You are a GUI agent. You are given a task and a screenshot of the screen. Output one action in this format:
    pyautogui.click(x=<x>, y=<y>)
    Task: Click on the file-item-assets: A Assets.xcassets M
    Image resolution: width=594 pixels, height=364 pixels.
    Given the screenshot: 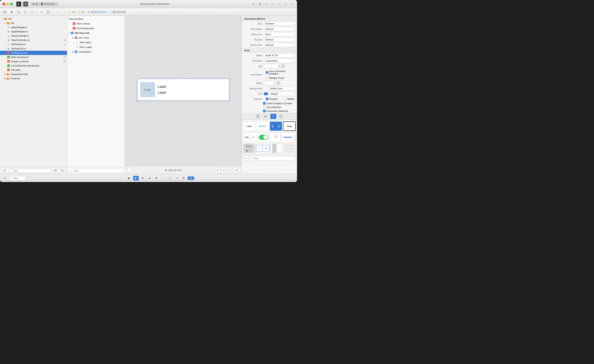 What is the action you would take?
    pyautogui.click(x=34, y=61)
    